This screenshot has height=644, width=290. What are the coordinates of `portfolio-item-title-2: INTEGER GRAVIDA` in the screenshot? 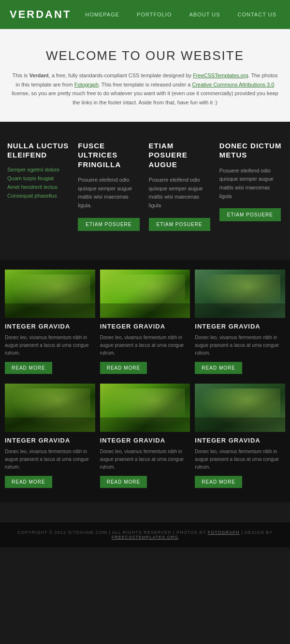 It's located at (145, 327).